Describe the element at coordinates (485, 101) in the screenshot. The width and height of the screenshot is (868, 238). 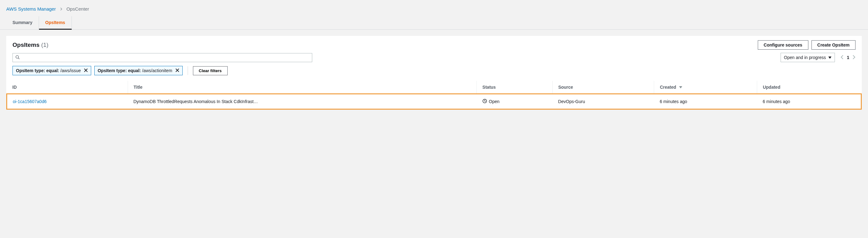
I see `clock-icon` at that location.